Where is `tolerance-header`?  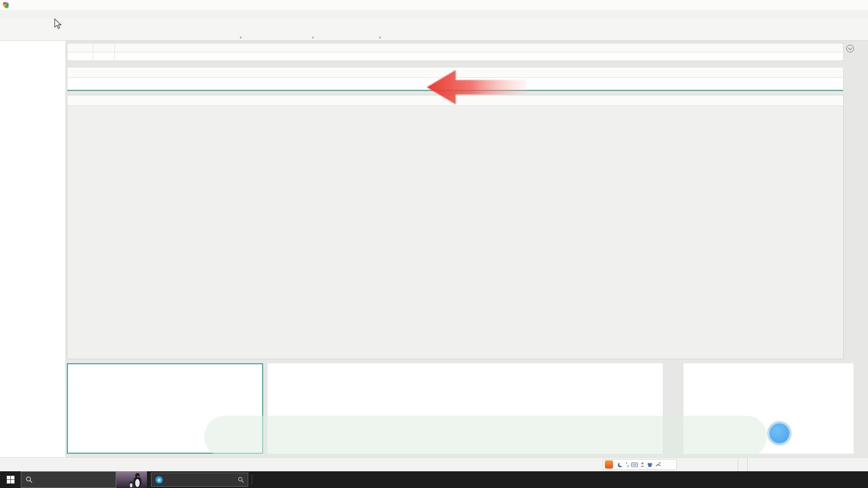
tolerance-header is located at coordinates (80, 48).